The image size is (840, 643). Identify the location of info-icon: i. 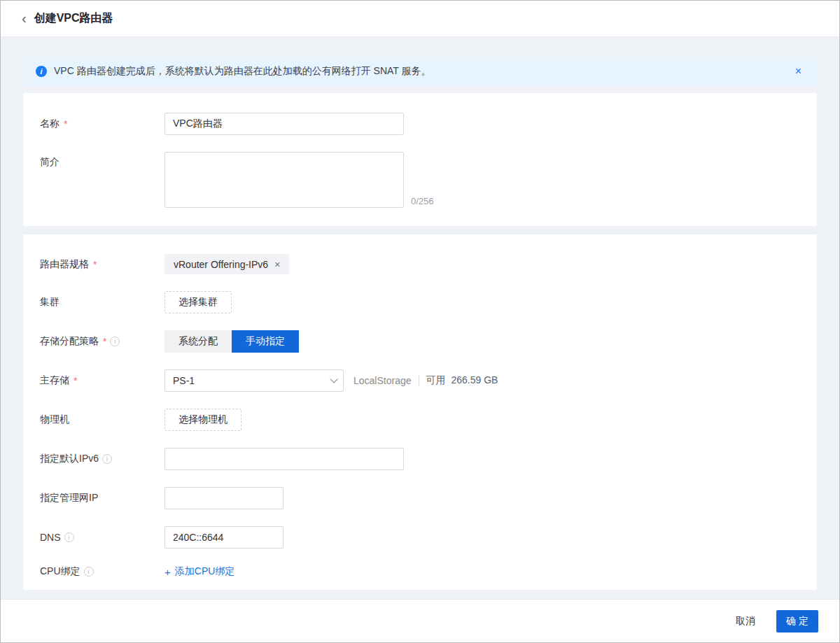
(41, 71).